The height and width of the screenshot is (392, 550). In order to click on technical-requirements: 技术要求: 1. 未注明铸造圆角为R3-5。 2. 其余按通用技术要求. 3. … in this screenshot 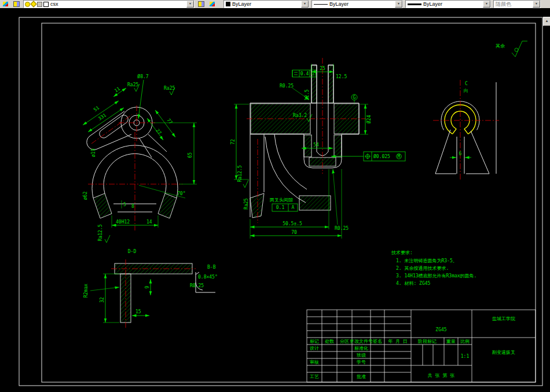, I will do `click(434, 268)`.